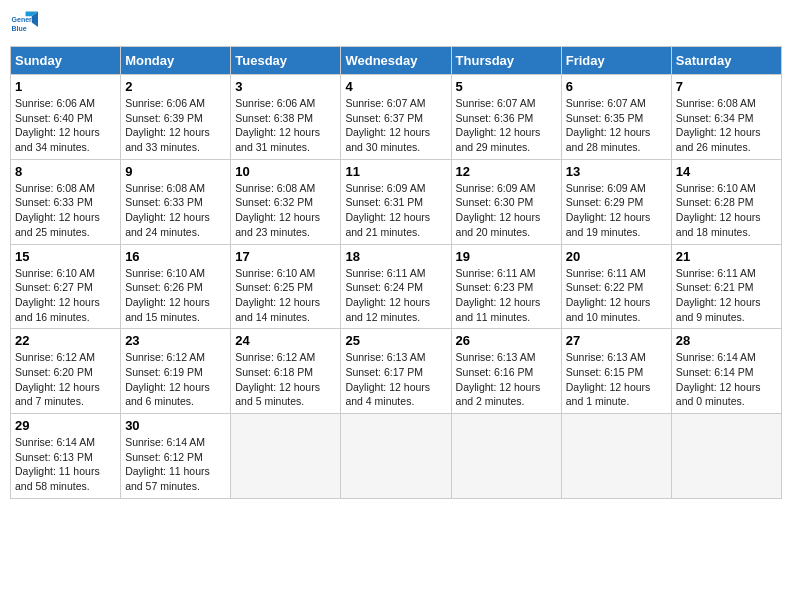 The image size is (792, 612). What do you see at coordinates (286, 172) in the screenshot?
I see `day-number: 10` at bounding box center [286, 172].